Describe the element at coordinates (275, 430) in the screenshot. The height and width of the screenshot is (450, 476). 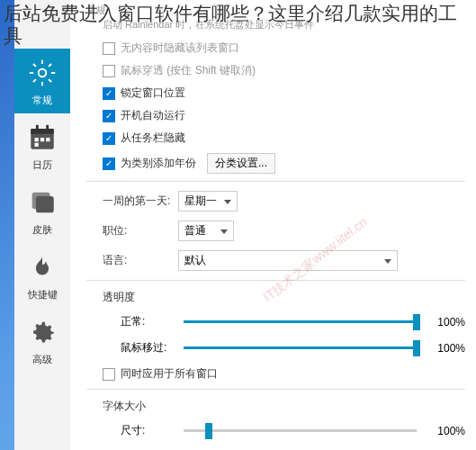
I see `slider-row-size: 尺寸: 100%` at that location.